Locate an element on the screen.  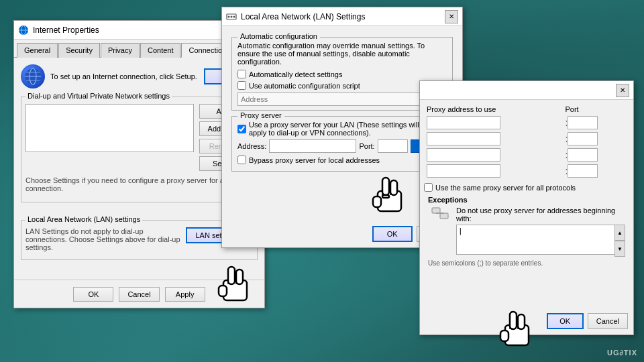
bypass-row: Bypass proxy server for local addresses is located at coordinates (342, 160).